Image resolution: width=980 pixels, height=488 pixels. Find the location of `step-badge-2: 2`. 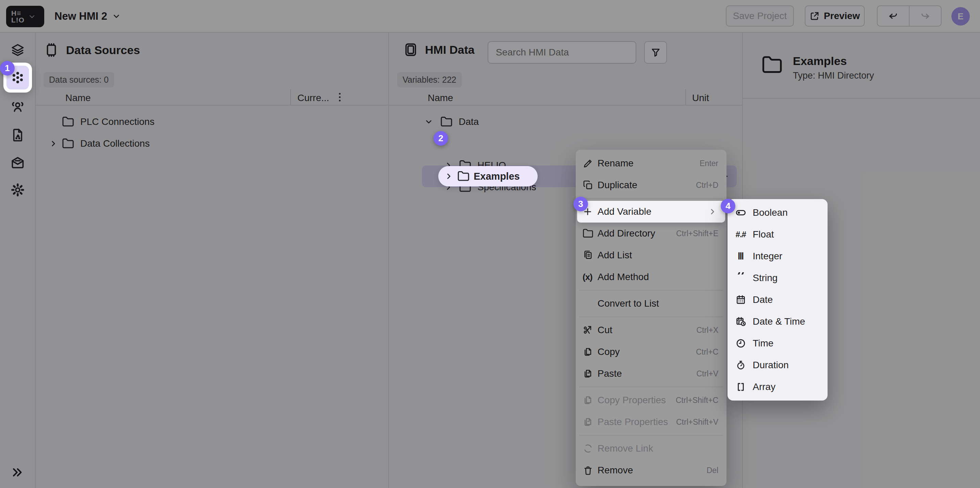

step-badge-2: 2 is located at coordinates (441, 138).